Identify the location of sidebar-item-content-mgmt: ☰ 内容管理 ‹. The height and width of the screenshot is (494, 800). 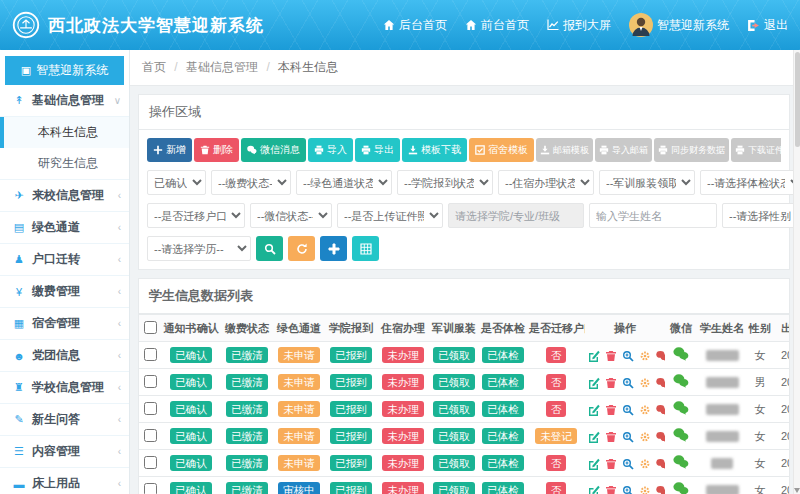
(64, 452).